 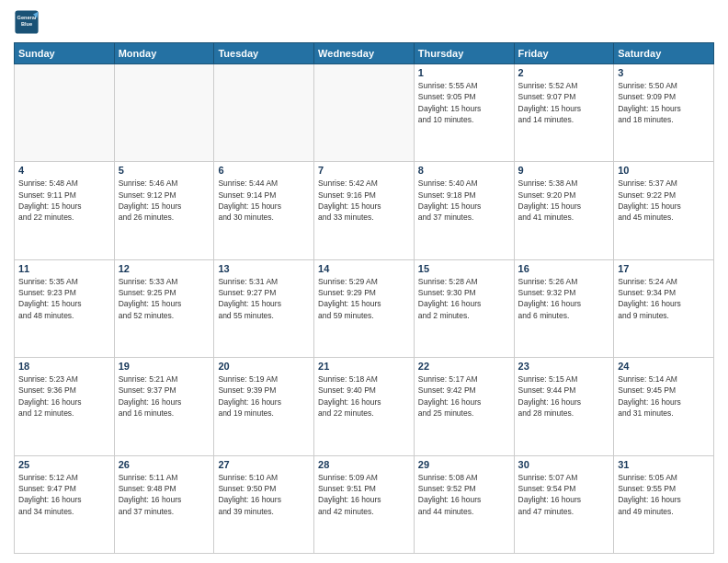 What do you see at coordinates (664, 465) in the screenshot?
I see `day-number: 31` at bounding box center [664, 465].